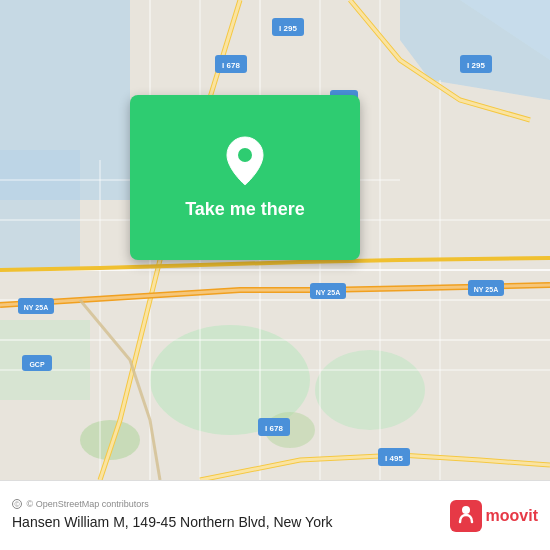 The image size is (550, 550). What do you see at coordinates (512, 516) in the screenshot?
I see `moovit-text: moovit` at bounding box center [512, 516].